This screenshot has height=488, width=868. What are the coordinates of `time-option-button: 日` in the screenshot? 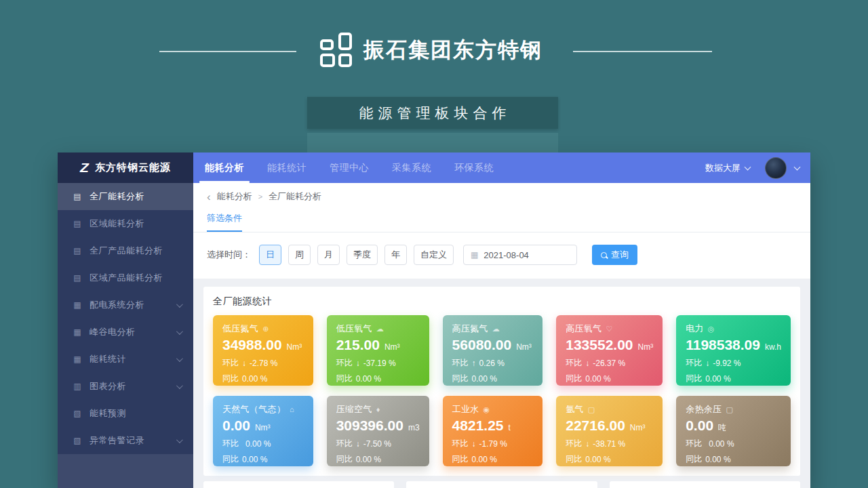 It's located at (270, 255).